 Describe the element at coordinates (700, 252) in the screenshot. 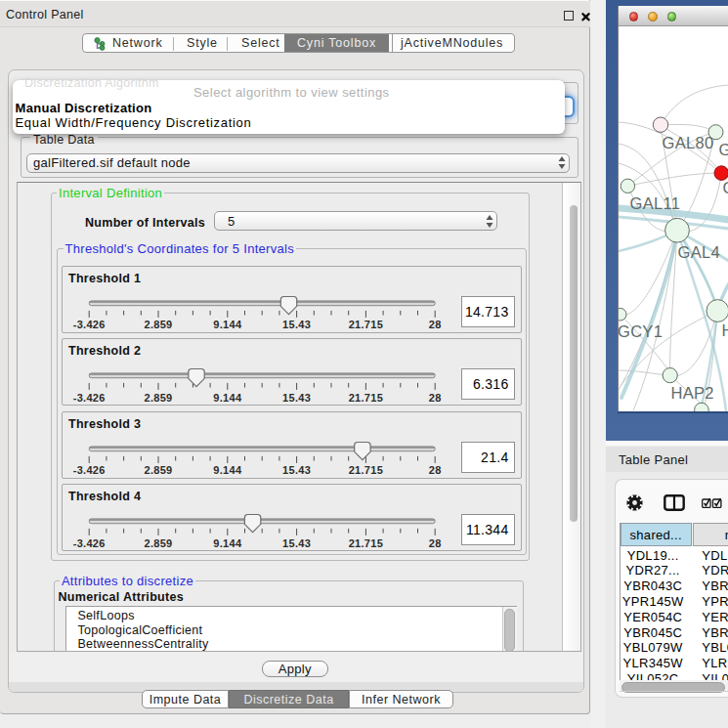

I see `svg-text: GAL4` at that location.